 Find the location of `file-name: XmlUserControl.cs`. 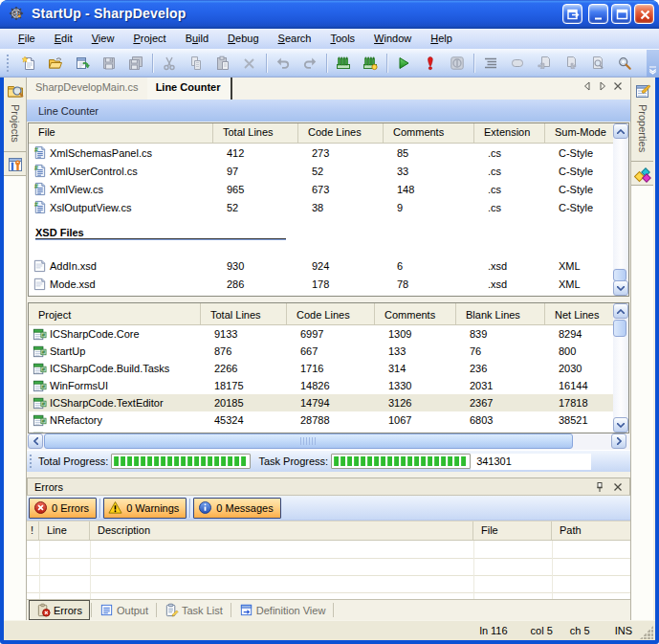

file-name: XmlUserControl.cs is located at coordinates (94, 171).